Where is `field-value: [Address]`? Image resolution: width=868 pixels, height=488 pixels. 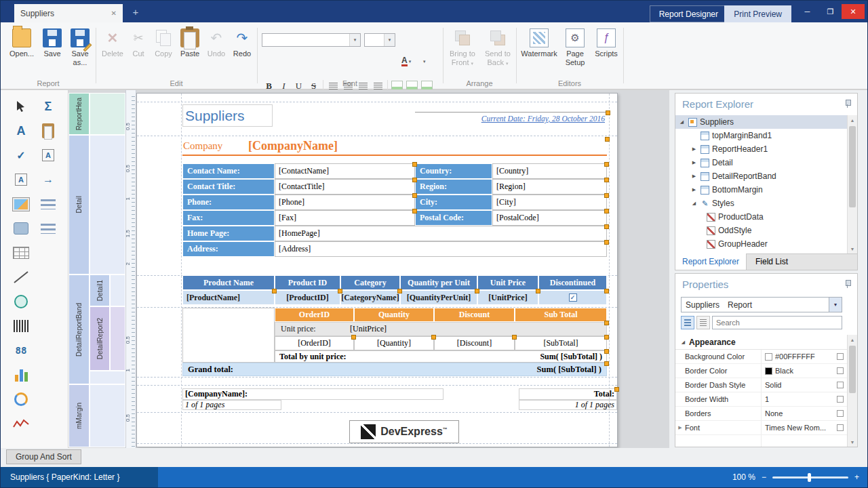 field-value: [Address] is located at coordinates (441, 249).